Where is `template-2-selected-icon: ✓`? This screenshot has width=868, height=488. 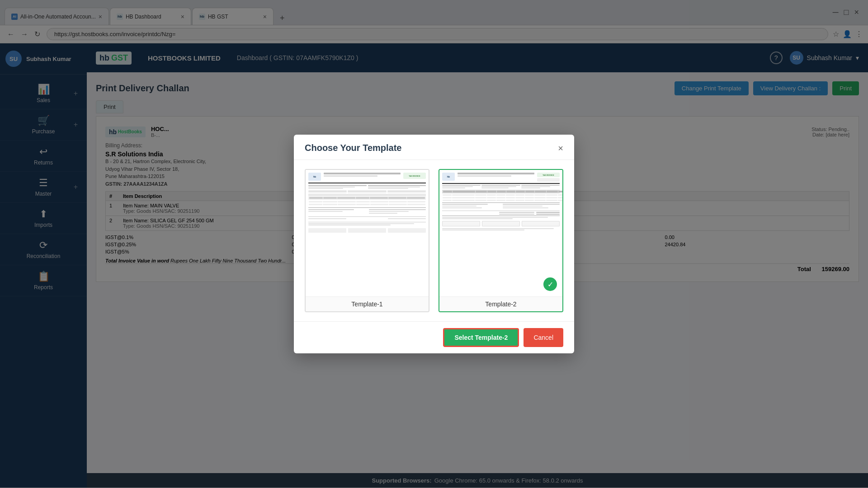 template-2-selected-icon: ✓ is located at coordinates (550, 284).